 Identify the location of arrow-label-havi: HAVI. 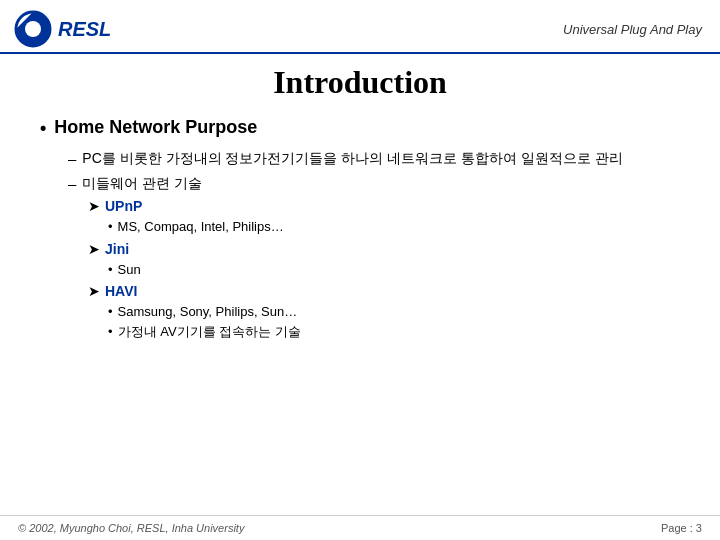
(121, 291).